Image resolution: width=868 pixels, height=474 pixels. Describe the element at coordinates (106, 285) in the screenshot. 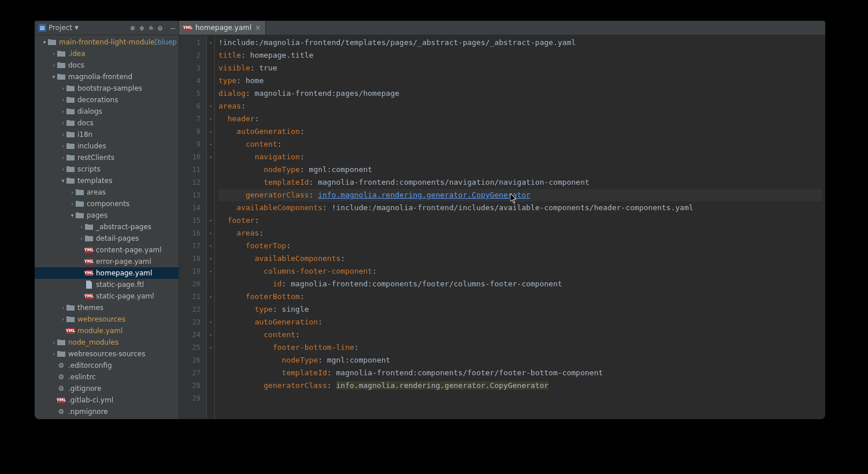

I see `tree-item: static-page.ftl` at that location.